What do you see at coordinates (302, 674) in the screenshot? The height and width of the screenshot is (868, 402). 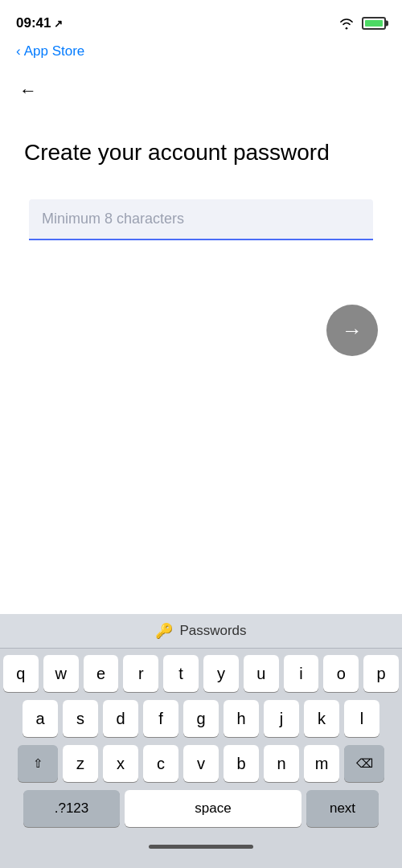 I see `key-i: i` at bounding box center [302, 674].